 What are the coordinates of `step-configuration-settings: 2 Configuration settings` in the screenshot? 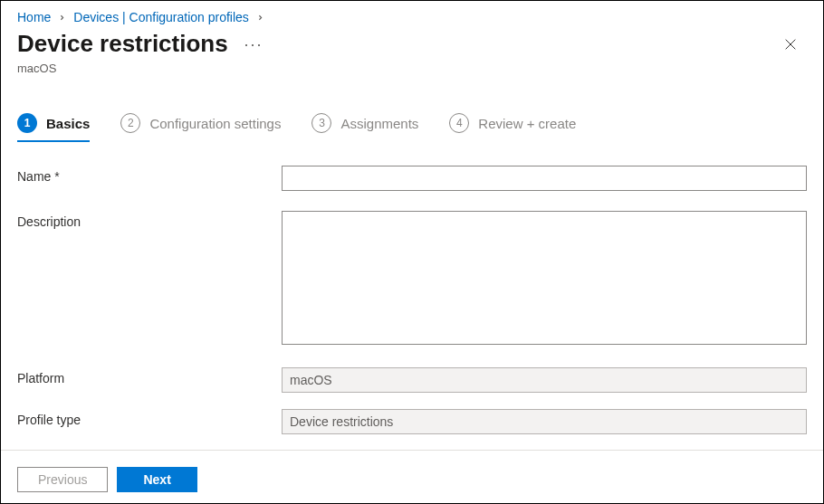 It's located at (201, 128).